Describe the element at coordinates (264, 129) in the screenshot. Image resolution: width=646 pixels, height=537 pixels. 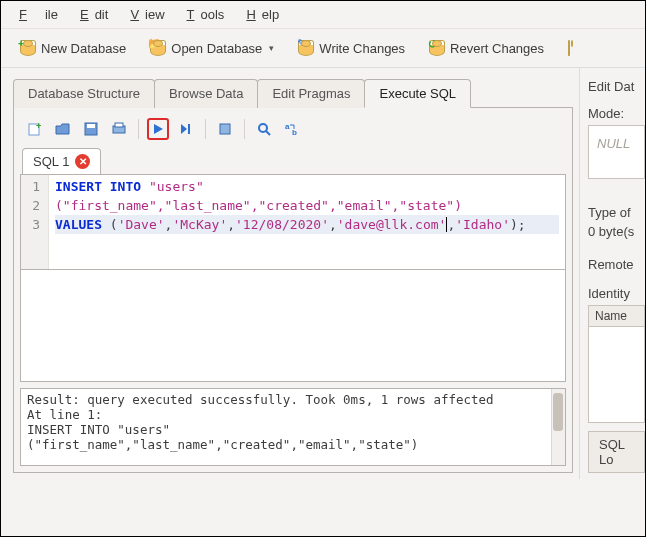
I see `find-button` at that location.